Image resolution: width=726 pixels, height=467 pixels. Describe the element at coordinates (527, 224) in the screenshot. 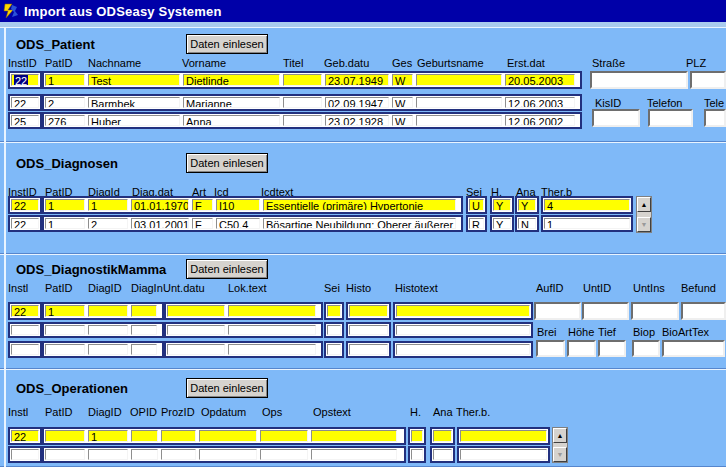

I see `ana-field: N` at that location.